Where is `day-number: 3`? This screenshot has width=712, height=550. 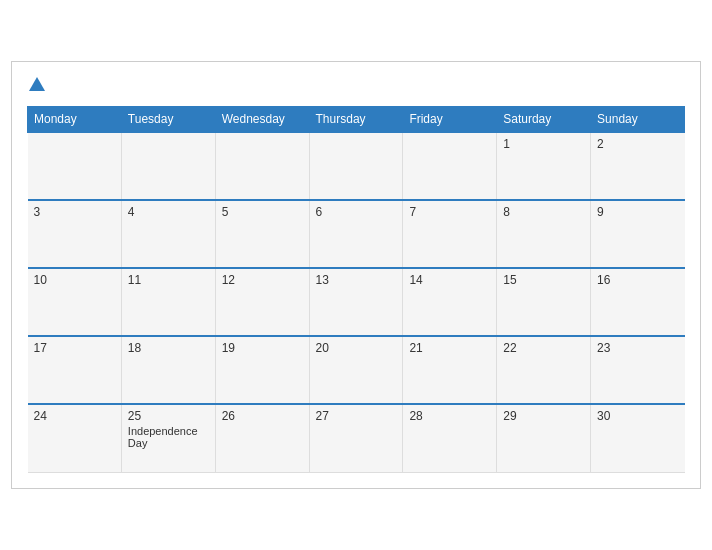
day-number: 3 is located at coordinates (74, 212).